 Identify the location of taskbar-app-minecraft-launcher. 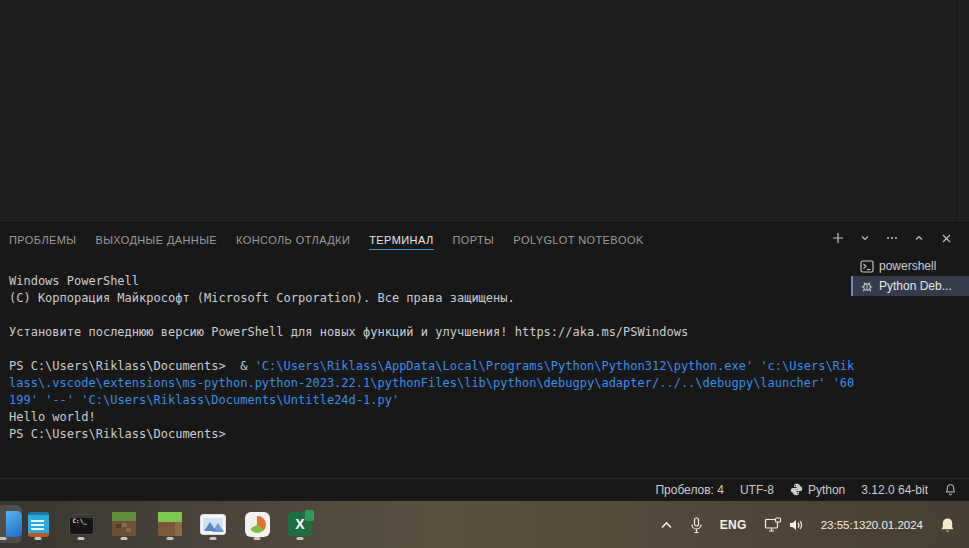
(170, 524).